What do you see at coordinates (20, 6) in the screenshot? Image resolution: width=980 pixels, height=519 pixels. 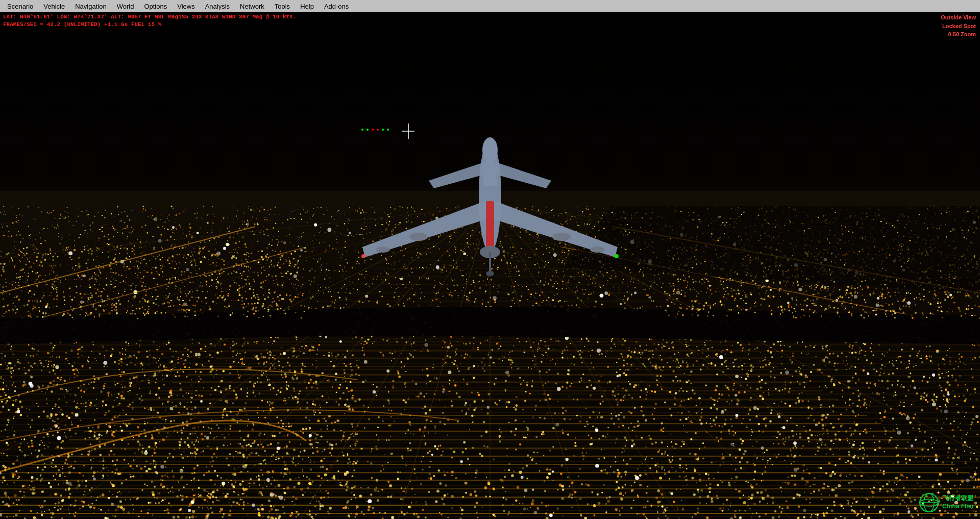 I see `menu-scenario: Scenario` at bounding box center [20, 6].